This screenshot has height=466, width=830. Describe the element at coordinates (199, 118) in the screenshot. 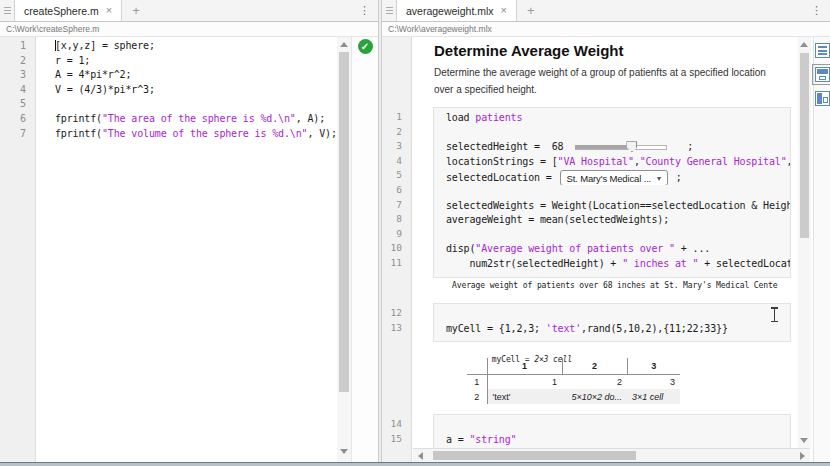

I see `code-string: "The area of the sphere is %d.\n"` at that location.